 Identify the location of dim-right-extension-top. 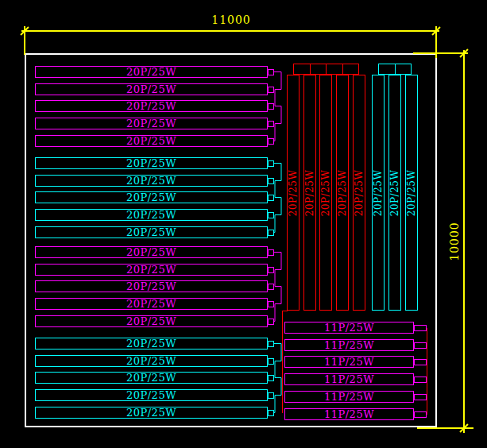
(440, 53).